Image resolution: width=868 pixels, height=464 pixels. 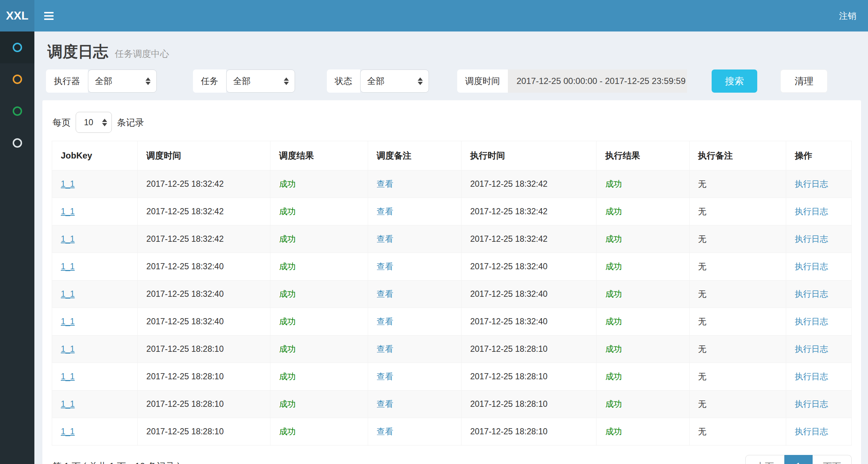 I want to click on executor-select: 全部, so click(x=122, y=81).